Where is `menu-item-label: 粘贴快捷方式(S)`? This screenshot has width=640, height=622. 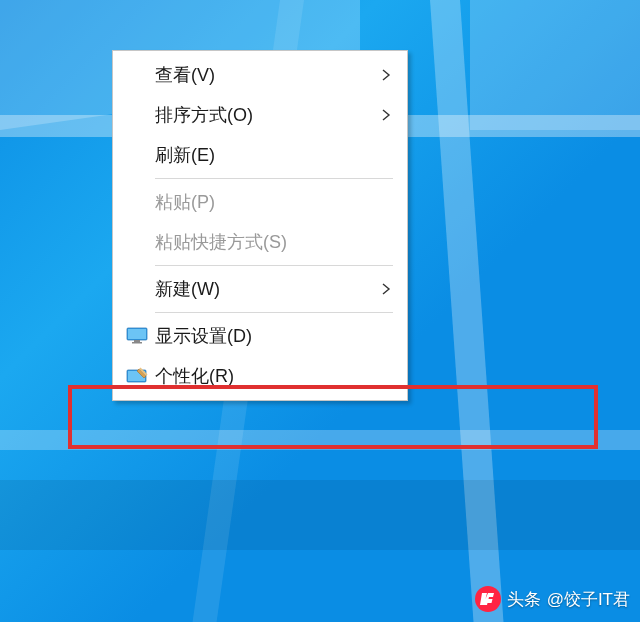 menu-item-label: 粘贴快捷方式(S) is located at coordinates (272, 242).